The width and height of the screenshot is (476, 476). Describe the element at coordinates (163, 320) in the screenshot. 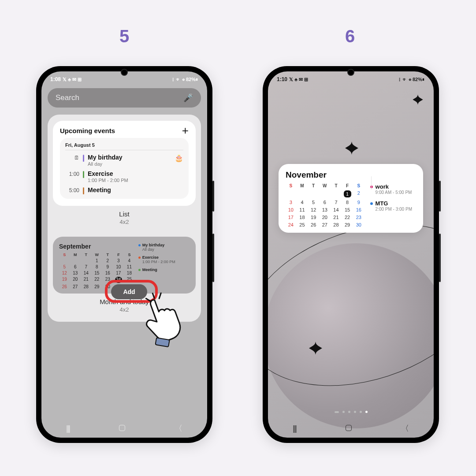

I see `tap-pointer-icon` at that location.